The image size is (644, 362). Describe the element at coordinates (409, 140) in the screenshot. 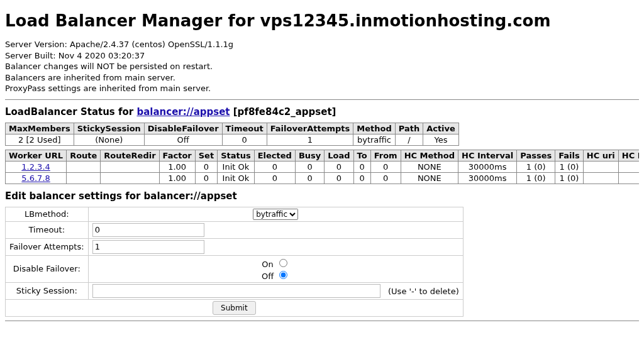

I see `cell-path: /` at that location.